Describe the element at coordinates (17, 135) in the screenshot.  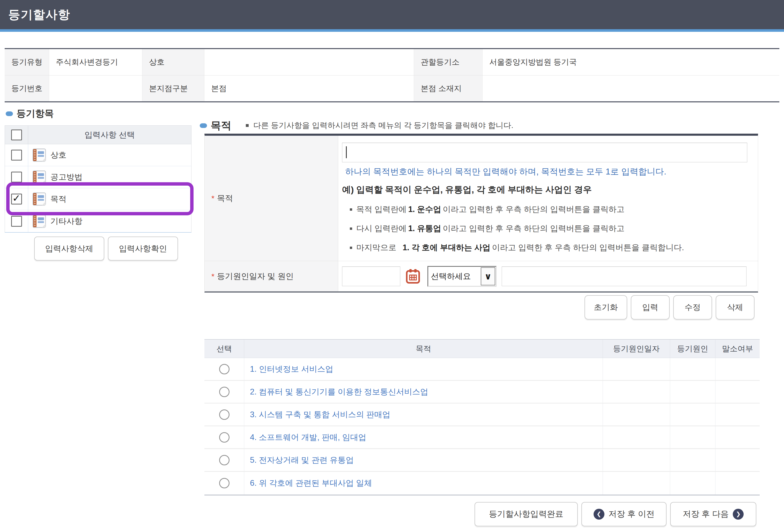
I see `select-all-checkbox` at that location.